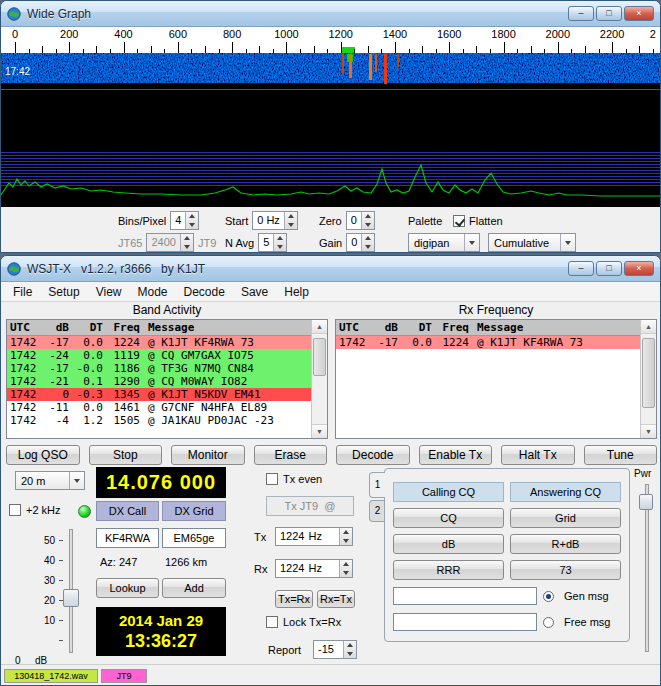 Image resolution: width=661 pixels, height=686 pixels. What do you see at coordinates (448, 518) in the screenshot?
I see `message-button-cq: CQ` at bounding box center [448, 518].